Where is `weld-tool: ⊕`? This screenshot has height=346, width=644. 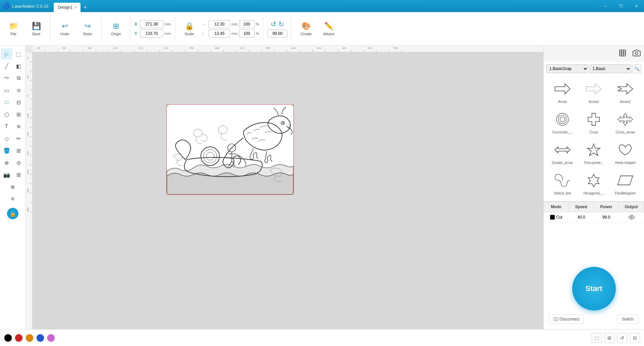 weld-tool: ⊕ is located at coordinates (7, 163).